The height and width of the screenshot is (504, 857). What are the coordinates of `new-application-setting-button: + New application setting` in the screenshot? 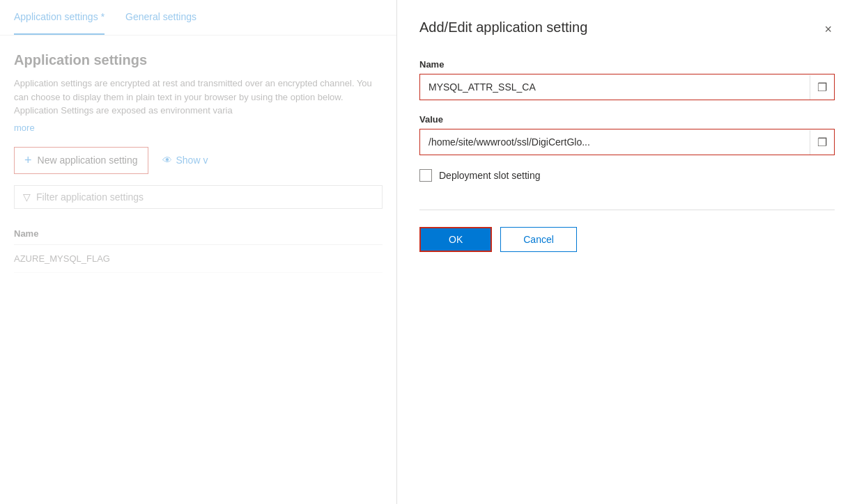 It's located at (81, 160).